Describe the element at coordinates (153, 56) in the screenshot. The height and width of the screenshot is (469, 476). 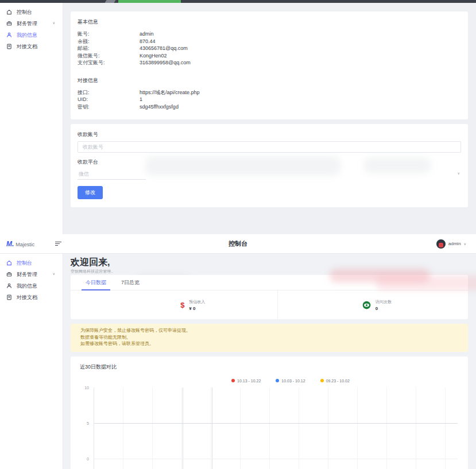
I see `row-value: KongHen02` at that location.